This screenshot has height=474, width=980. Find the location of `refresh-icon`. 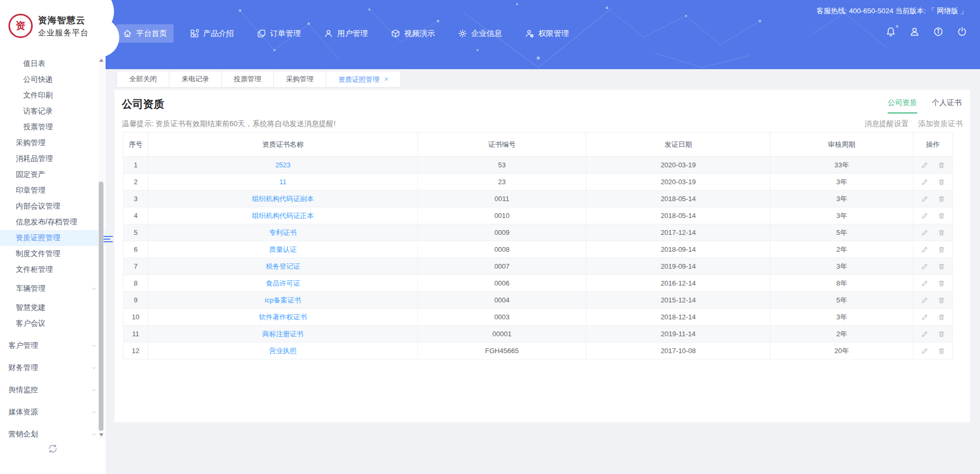

refresh-icon is located at coordinates (53, 450).